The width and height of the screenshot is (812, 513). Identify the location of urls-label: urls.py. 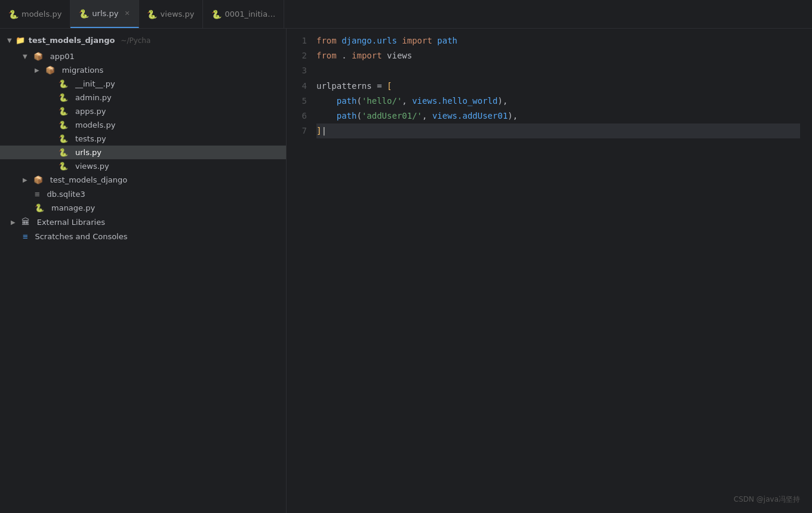
(88, 153).